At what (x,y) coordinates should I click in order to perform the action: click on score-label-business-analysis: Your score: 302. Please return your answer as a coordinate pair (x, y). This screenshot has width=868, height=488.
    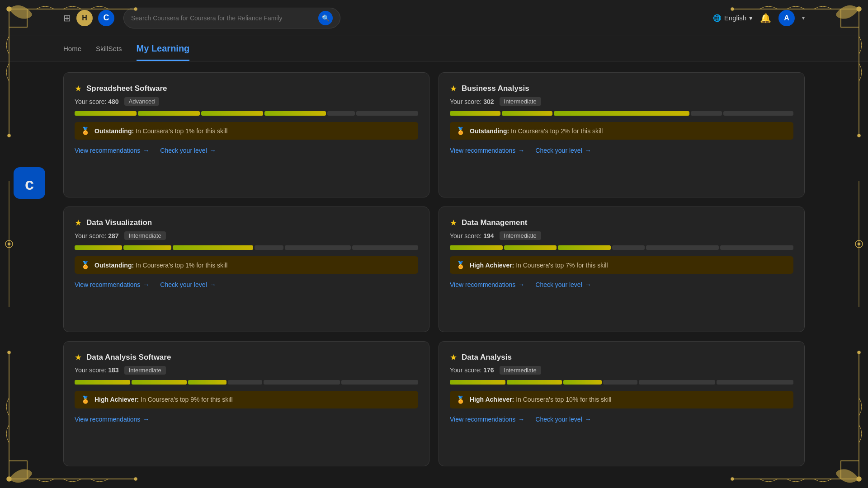
    Looking at the image, I should click on (472, 102).